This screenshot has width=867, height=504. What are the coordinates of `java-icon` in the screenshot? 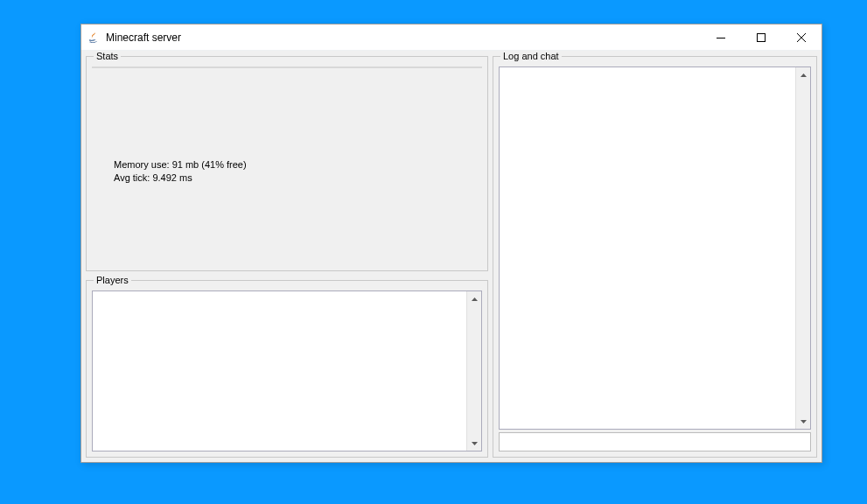 It's located at (94, 38).